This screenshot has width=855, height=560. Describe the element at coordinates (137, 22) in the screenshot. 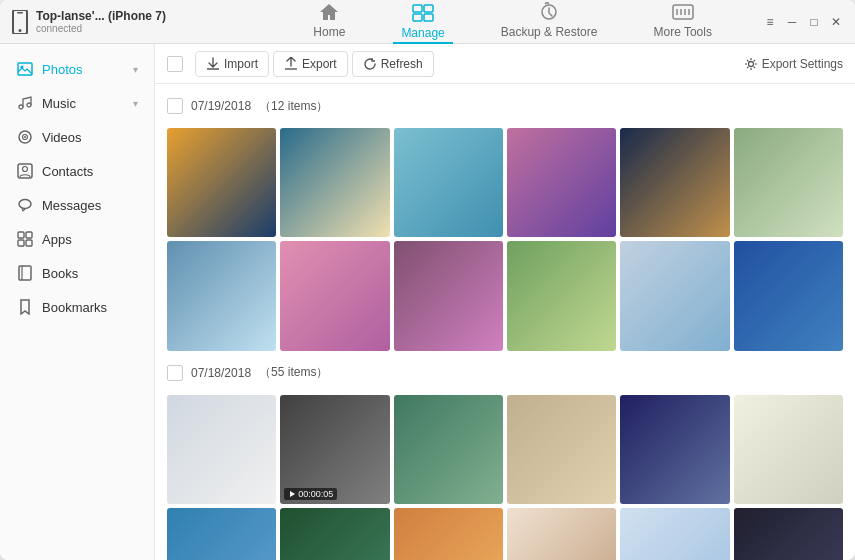

I see `device-info: Top-lanse'... (iPhone 7) connected` at that location.